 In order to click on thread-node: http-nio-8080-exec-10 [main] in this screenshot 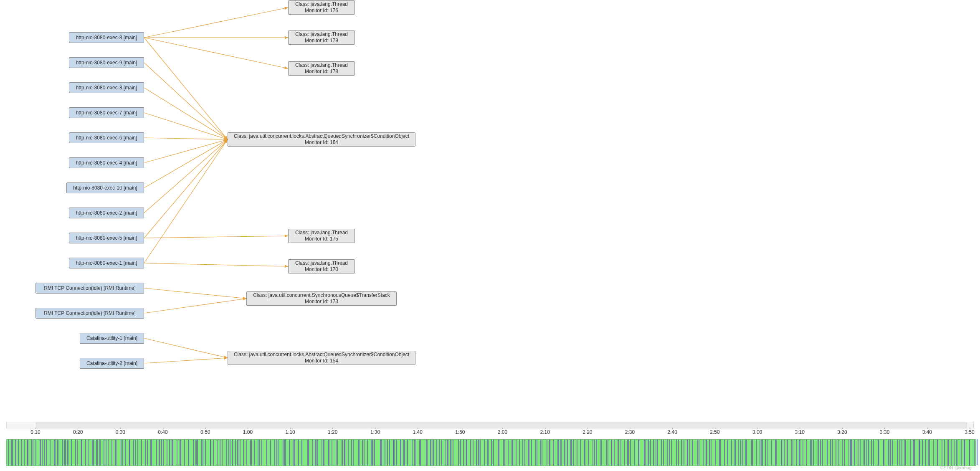, I will do `click(105, 188)`.